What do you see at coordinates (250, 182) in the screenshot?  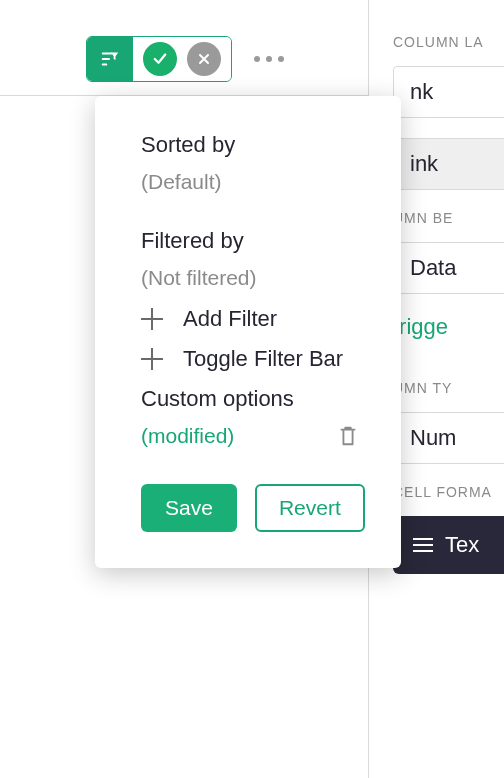 I see `sorted-by-value: (Default)` at bounding box center [250, 182].